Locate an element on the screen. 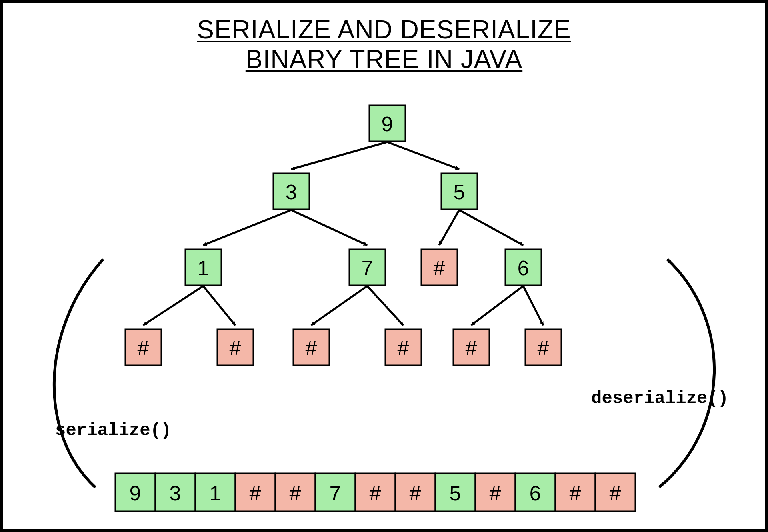 The width and height of the screenshot is (768, 532). svg-text: deserialize() is located at coordinates (660, 398).